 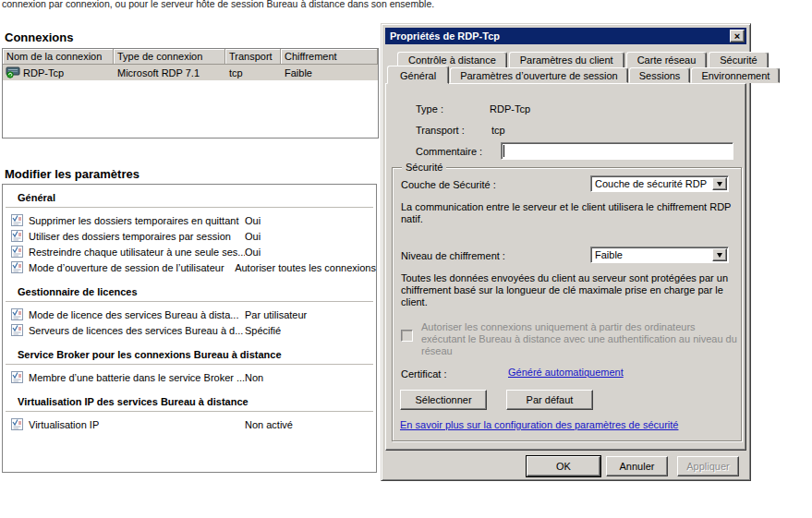 I want to click on setting-value: Par utilisateur, so click(x=275, y=315).